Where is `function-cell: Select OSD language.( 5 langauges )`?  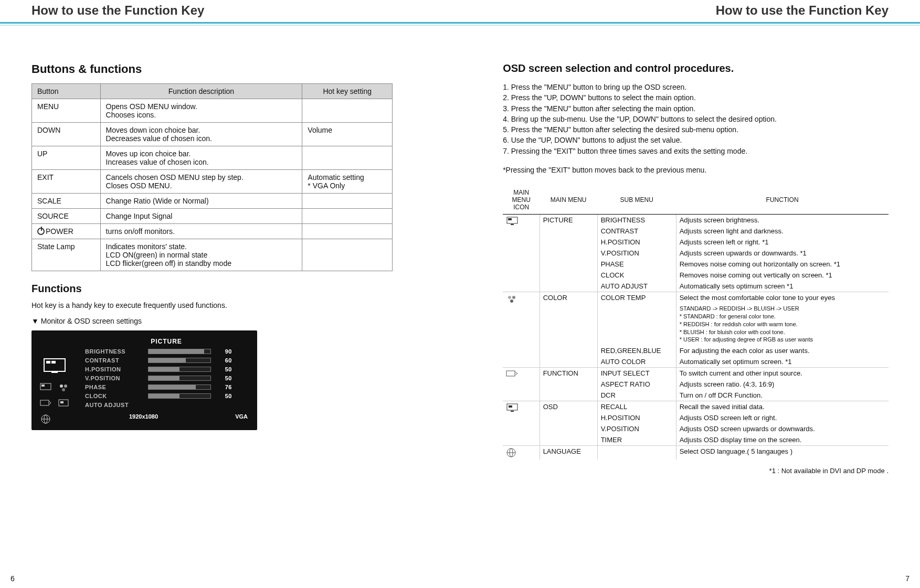 function-cell: Select OSD language.( 5 langauges ) is located at coordinates (782, 453).